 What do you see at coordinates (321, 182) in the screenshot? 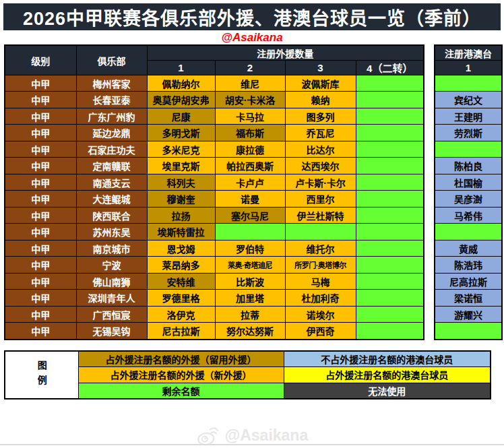
I see `player-cell: 卢卡斯·卡尔` at bounding box center [321, 182].